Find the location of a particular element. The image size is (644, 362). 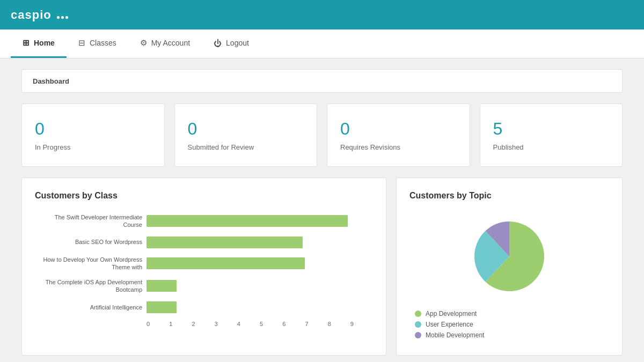

stat-revisions-value: 0 is located at coordinates (398, 129).